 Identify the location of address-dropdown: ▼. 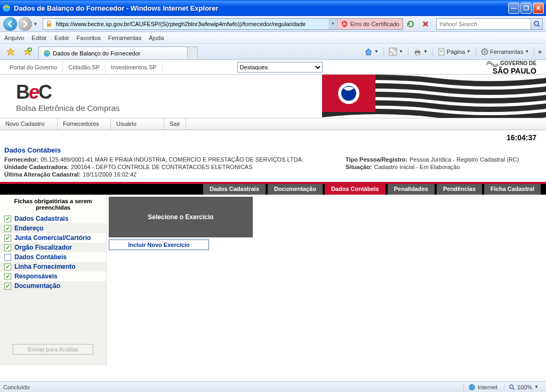
(333, 24).